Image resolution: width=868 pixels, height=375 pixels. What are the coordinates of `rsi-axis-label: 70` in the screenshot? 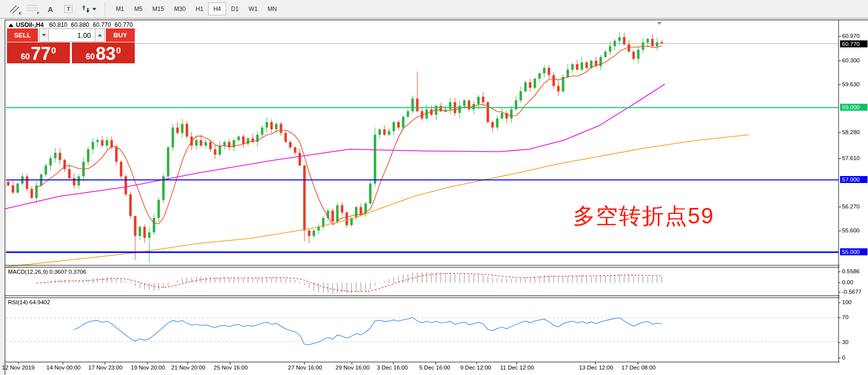 It's located at (846, 317).